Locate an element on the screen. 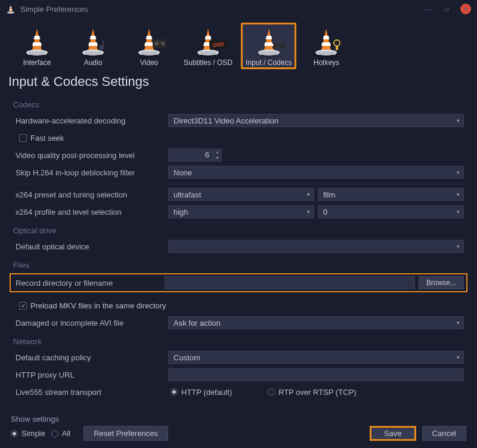 The height and width of the screenshot is (448, 477). page-title: Input & Codecs Settings is located at coordinates (238, 84).